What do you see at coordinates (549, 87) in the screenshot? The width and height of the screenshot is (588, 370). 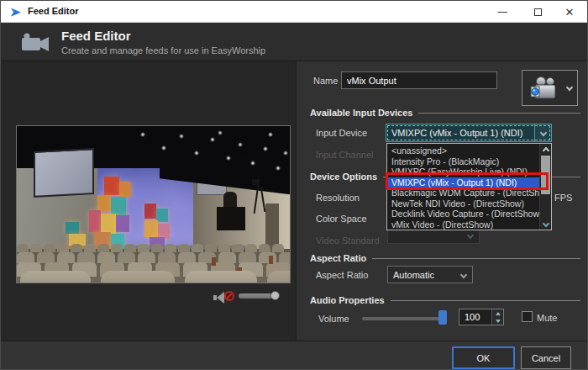 I see `camera-source-button` at bounding box center [549, 87].